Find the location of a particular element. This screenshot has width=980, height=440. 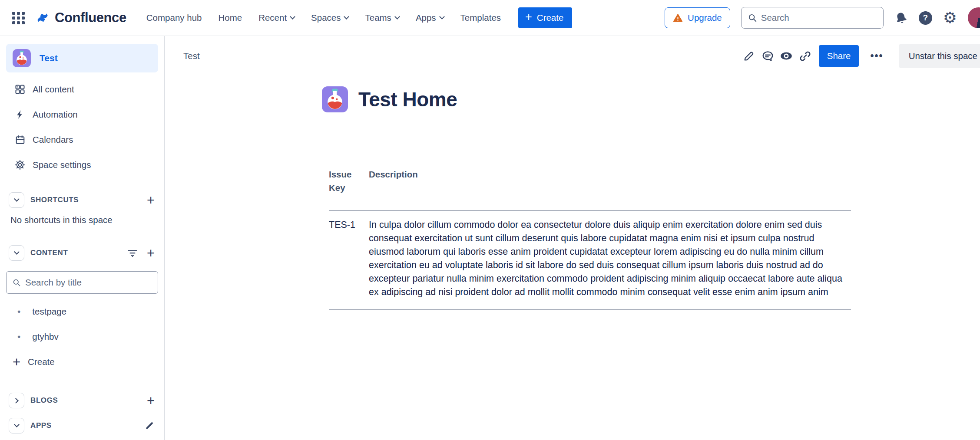

comment-icon is located at coordinates (768, 56).